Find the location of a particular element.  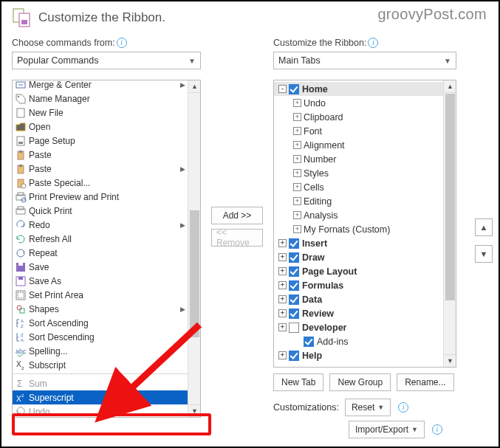

choose-commands-combo: Popular Commands▼ is located at coordinates (106, 61).